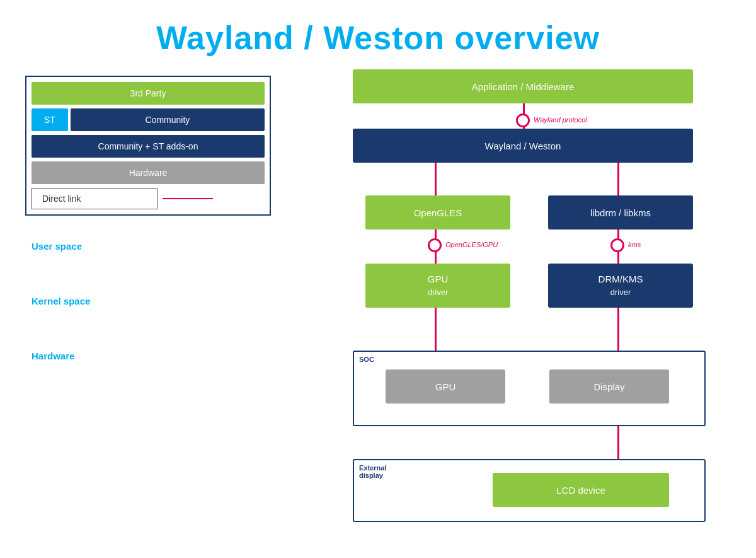 This screenshot has width=756, height=558. What do you see at coordinates (619, 443) in the screenshot?
I see `conn-soc-lcd` at bounding box center [619, 443].